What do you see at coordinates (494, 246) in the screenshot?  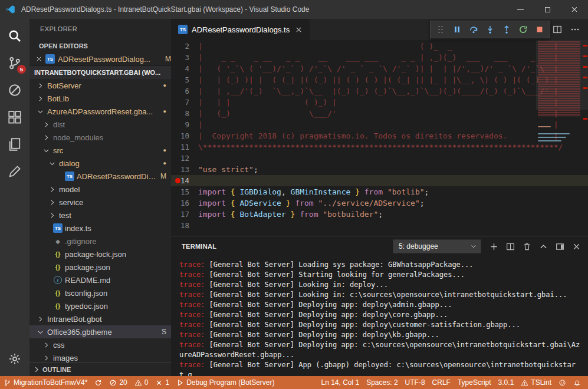 I see `new-terminal-icon` at bounding box center [494, 246].